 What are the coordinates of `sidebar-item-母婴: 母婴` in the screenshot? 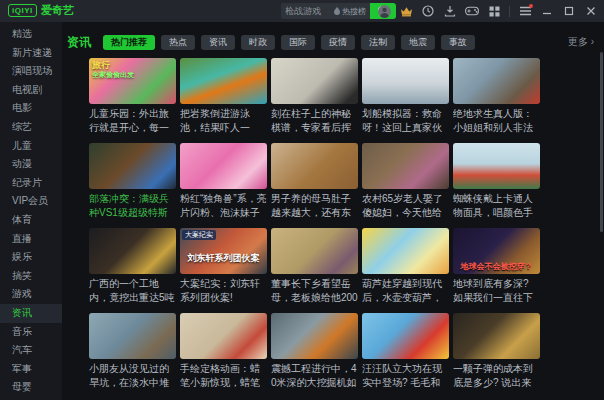 It's located at (31, 388).